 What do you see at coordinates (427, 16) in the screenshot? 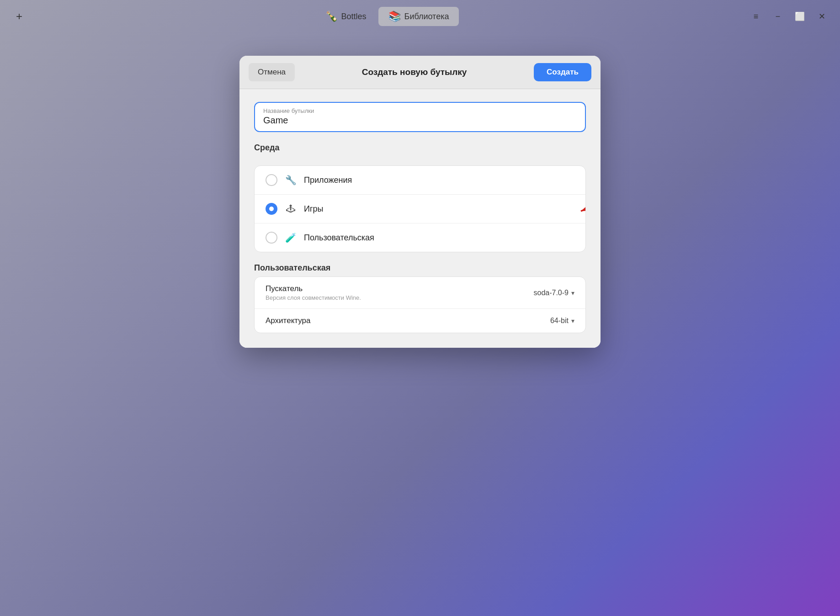
I see `library-label: Библиотека` at bounding box center [427, 16].